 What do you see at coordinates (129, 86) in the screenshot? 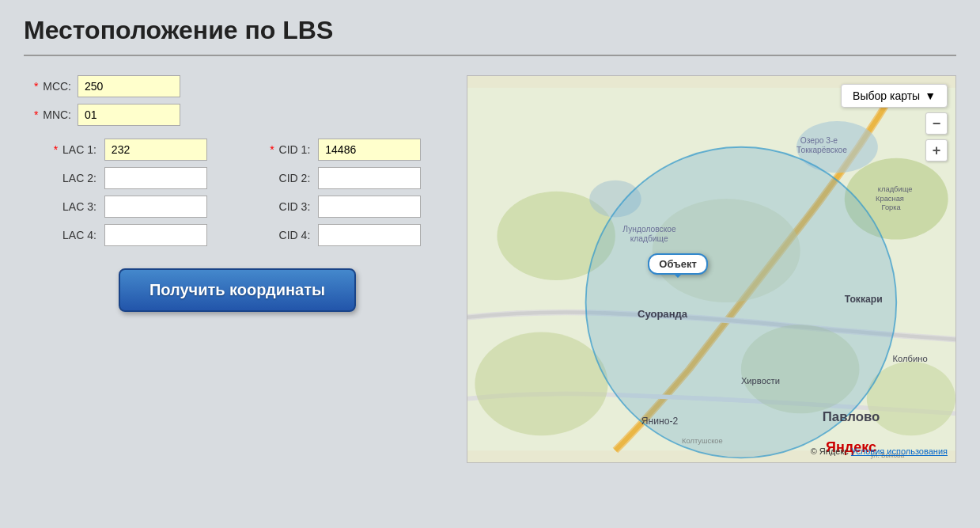
I see `mcc-input` at bounding box center [129, 86].